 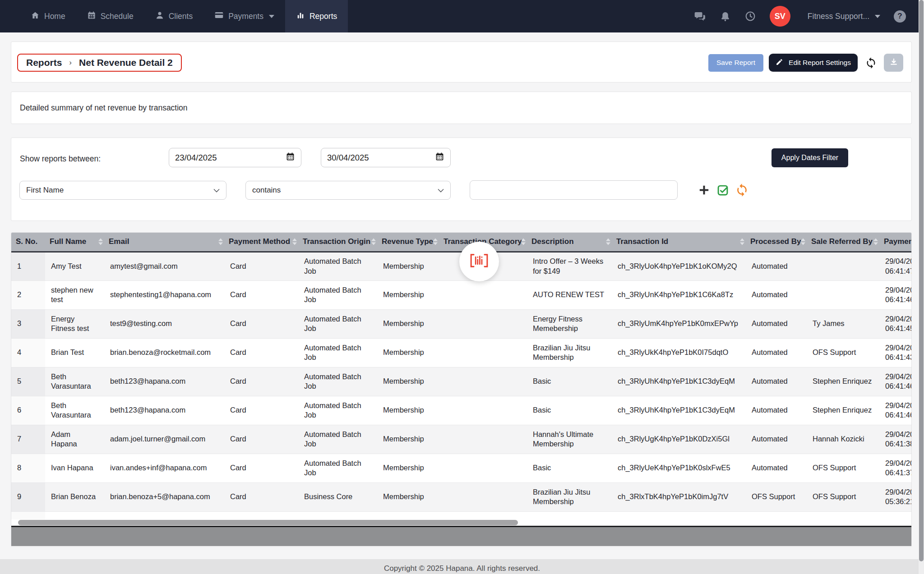 What do you see at coordinates (174, 16) in the screenshot?
I see `nav-item-clients: Clients` at bounding box center [174, 16].